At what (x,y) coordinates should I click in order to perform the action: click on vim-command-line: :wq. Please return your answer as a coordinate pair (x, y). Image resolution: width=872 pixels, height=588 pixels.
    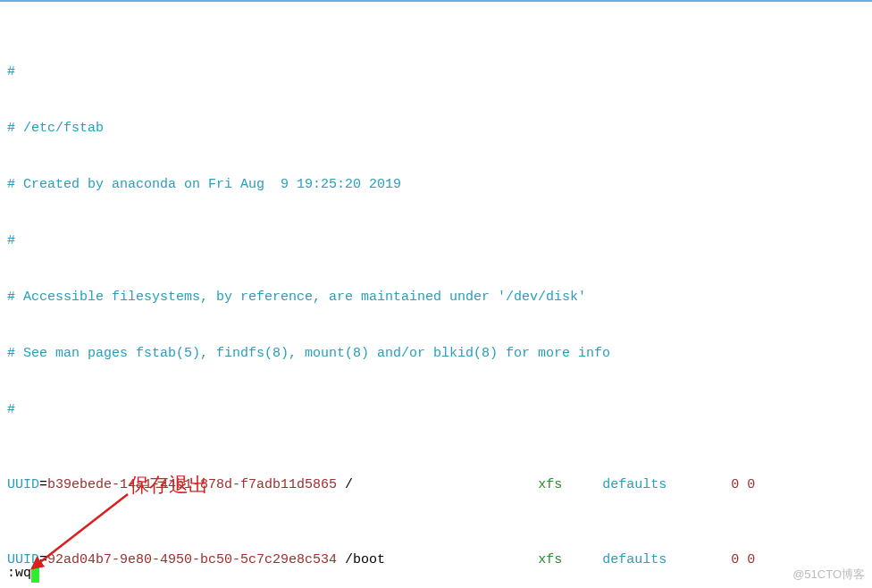
    Looking at the image, I should click on (23, 574).